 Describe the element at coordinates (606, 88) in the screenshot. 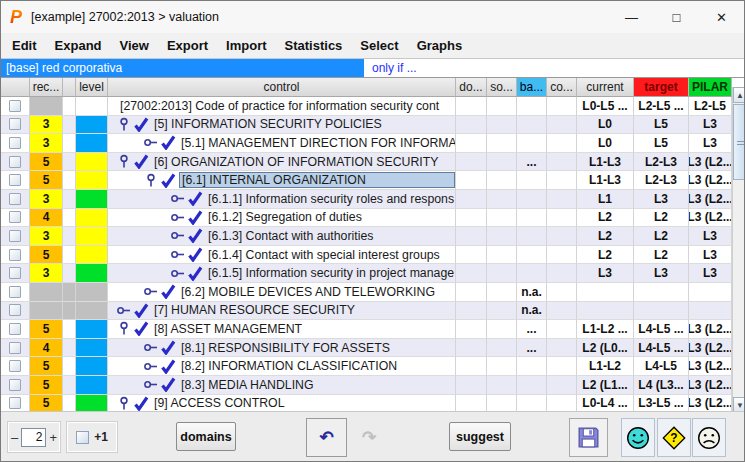

I see `header-current: current` at that location.